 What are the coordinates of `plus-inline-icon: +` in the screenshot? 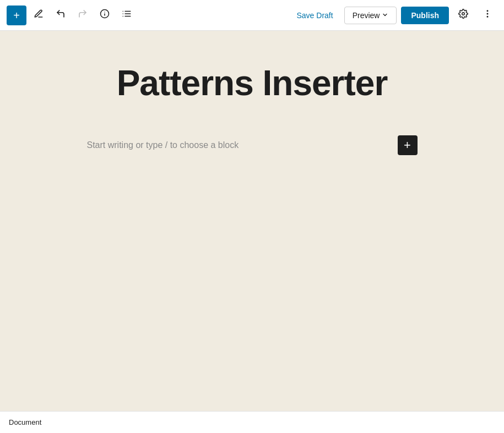 It's located at (408, 145).